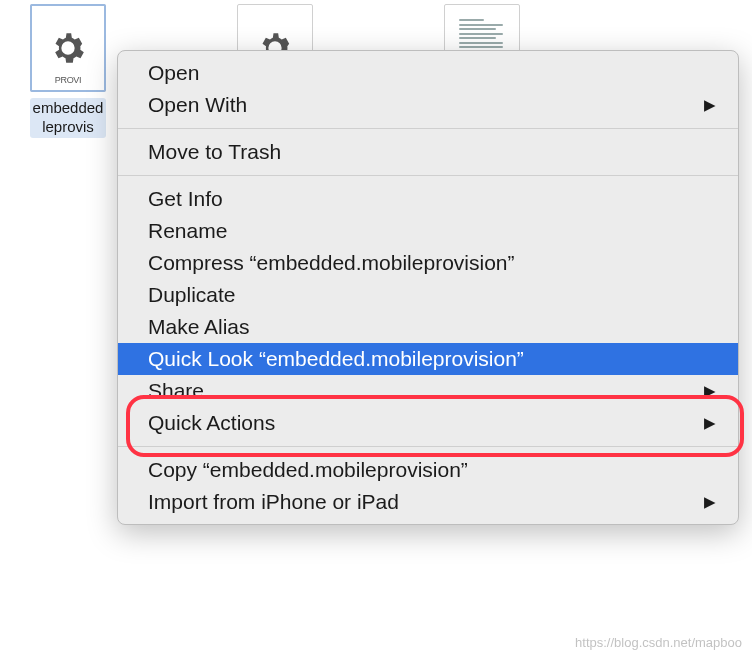  What do you see at coordinates (214, 152) in the screenshot?
I see `menu-label: Move to Trash` at bounding box center [214, 152].